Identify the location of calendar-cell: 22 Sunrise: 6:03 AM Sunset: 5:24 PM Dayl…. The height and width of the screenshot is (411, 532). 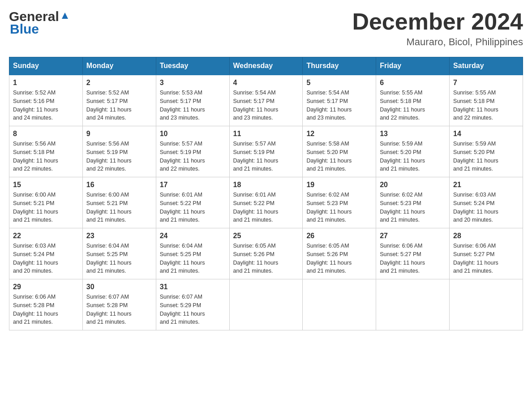
(46, 254).